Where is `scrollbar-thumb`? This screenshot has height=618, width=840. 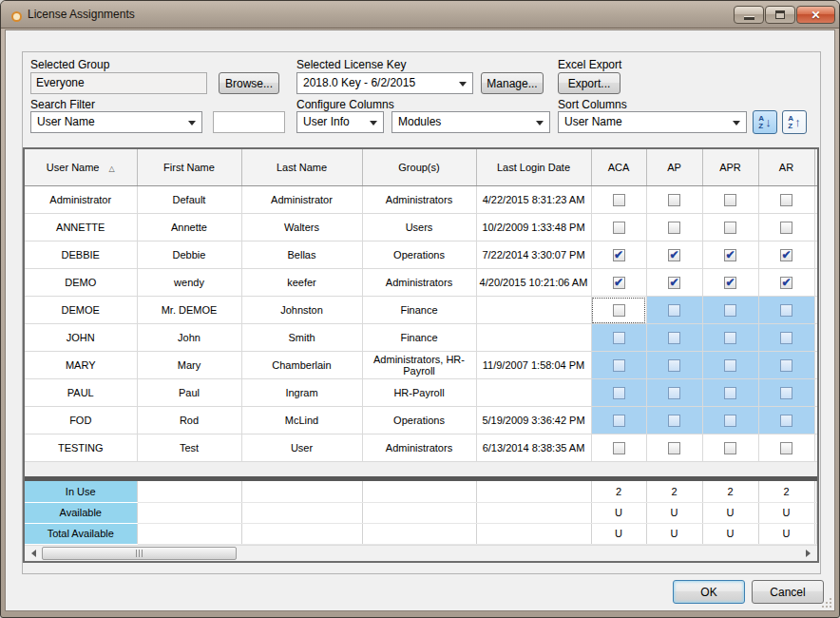
scrollbar-thumb is located at coordinates (139, 553).